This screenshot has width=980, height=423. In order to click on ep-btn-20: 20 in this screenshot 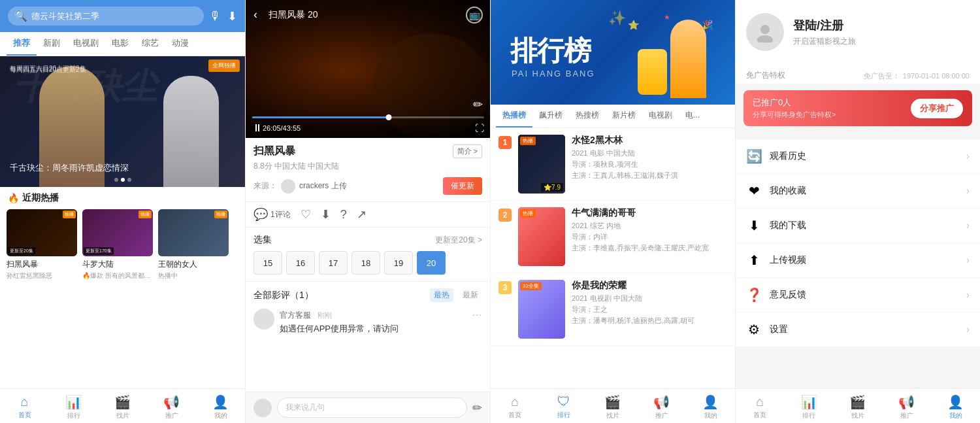, I will do `click(431, 263)`.